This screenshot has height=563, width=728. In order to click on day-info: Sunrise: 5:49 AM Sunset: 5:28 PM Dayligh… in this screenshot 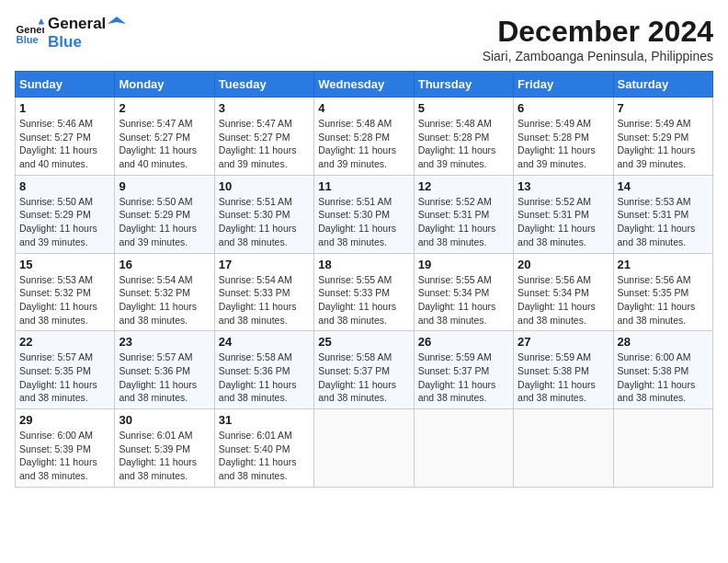, I will do `click(563, 144)`.